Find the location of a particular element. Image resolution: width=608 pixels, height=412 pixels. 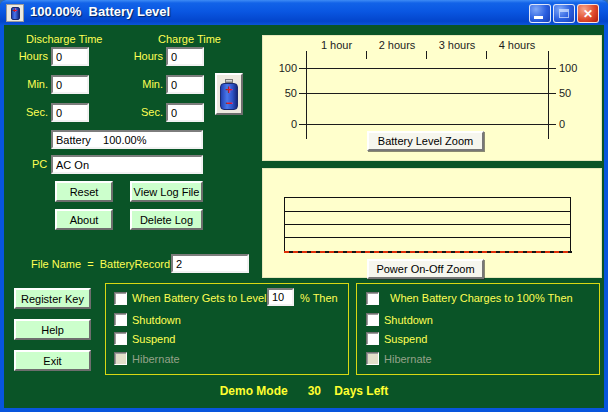

pc-label: PC is located at coordinates (40, 164).